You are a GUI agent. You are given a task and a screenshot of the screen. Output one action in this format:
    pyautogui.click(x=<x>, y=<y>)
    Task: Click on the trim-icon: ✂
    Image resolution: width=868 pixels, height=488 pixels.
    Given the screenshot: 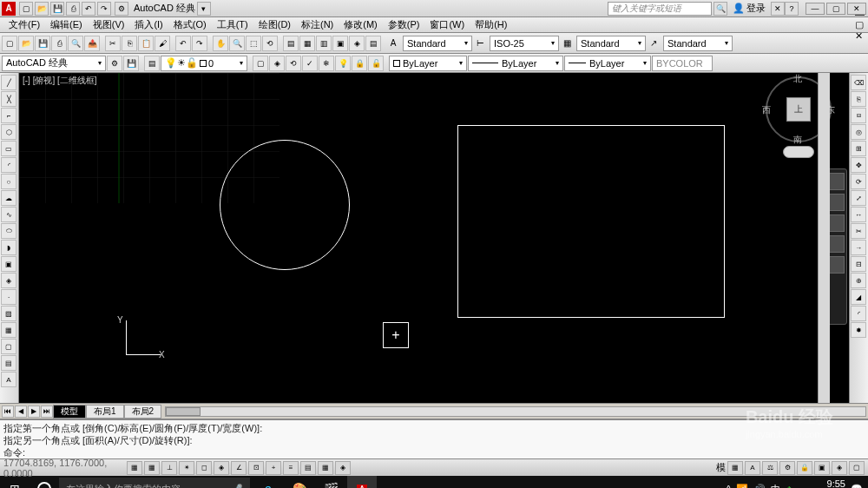 What is the action you would take?
    pyautogui.click(x=858, y=231)
    